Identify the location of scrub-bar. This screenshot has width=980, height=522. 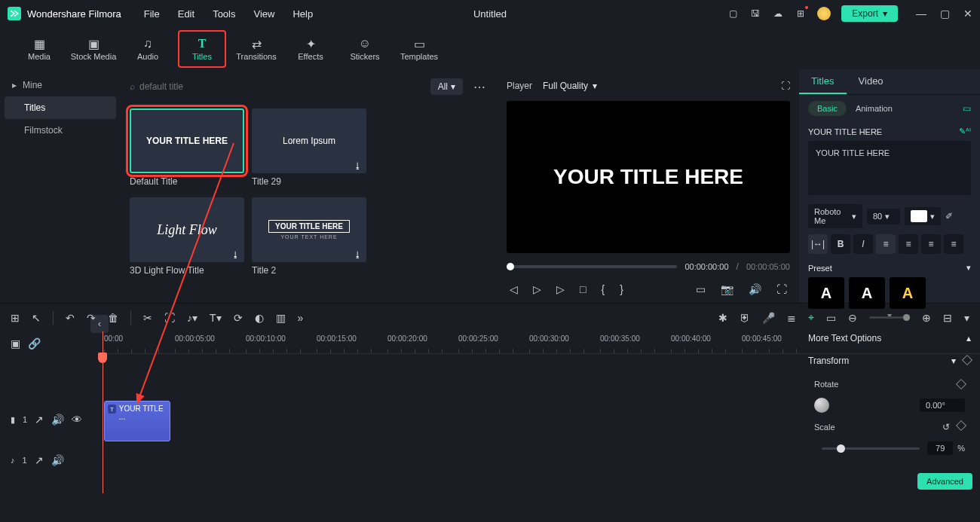
(592, 267).